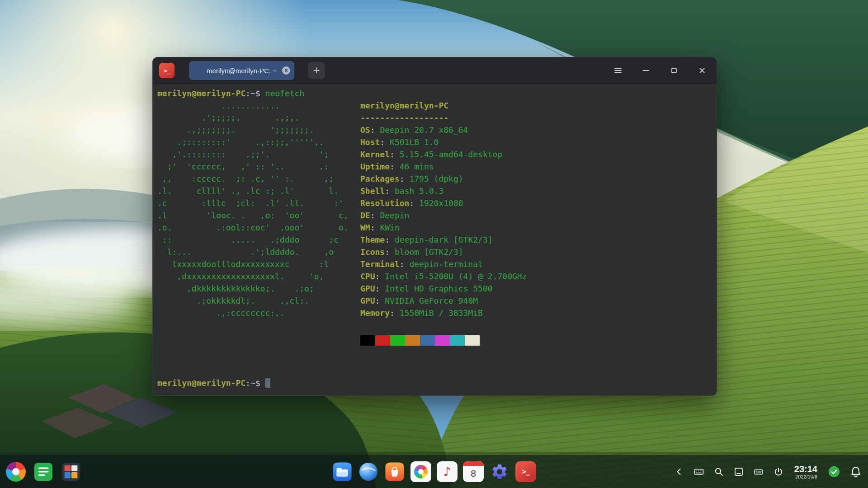 The height and width of the screenshot is (488, 868). Describe the element at coordinates (429, 252) in the screenshot. I see `info-value: bloom [GTK2/3]` at that location.